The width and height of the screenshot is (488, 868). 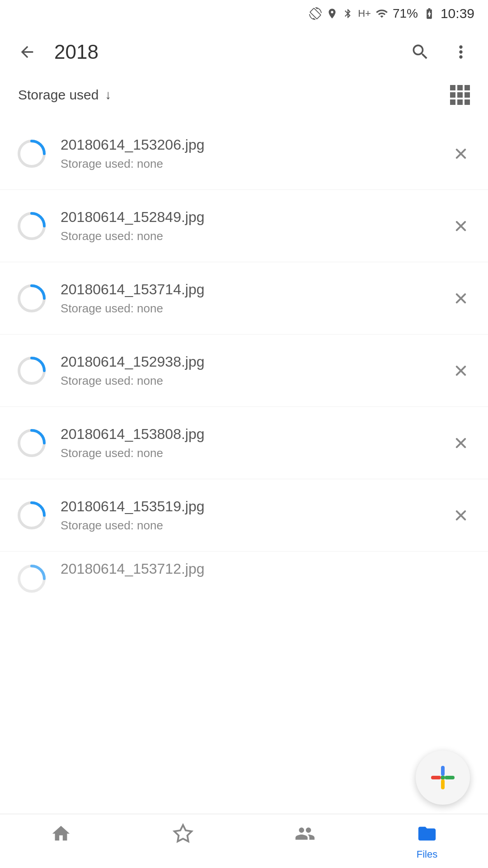 I want to click on signal-icon, so click(x=382, y=14).